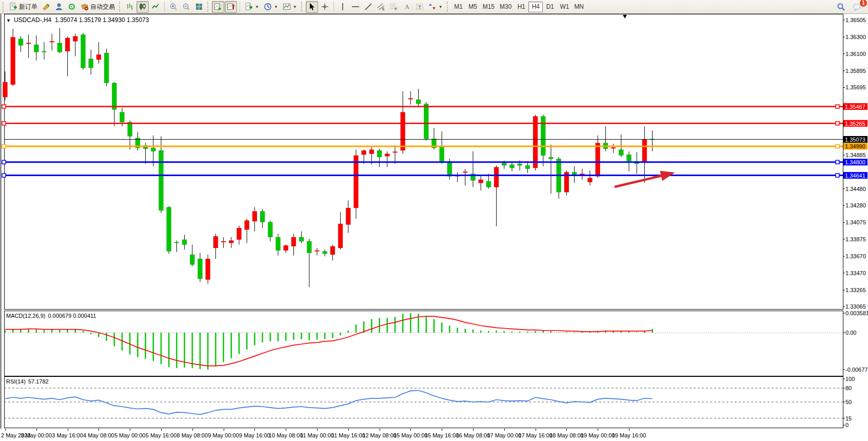 Image resolution: width=868 pixels, height=441 pixels. I want to click on chart-symbol: USDCAD-,H4, so click(33, 20).